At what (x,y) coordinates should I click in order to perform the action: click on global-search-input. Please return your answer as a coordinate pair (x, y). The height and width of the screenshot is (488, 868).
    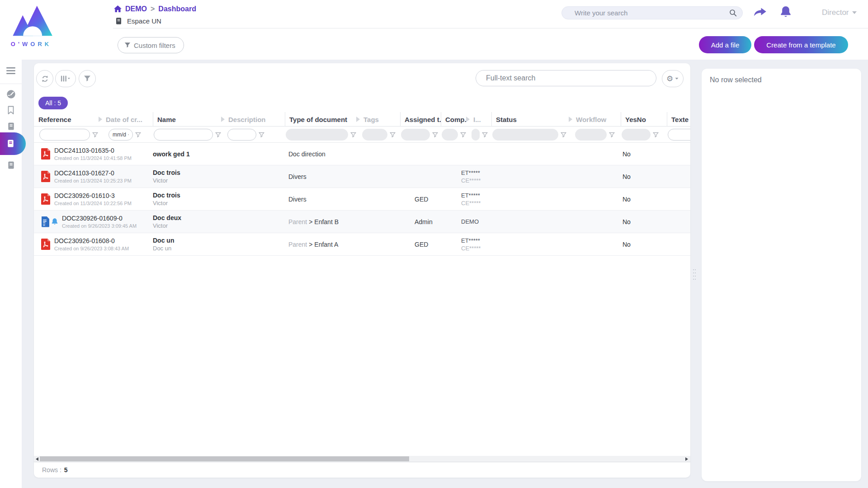
    Looking at the image, I should click on (646, 13).